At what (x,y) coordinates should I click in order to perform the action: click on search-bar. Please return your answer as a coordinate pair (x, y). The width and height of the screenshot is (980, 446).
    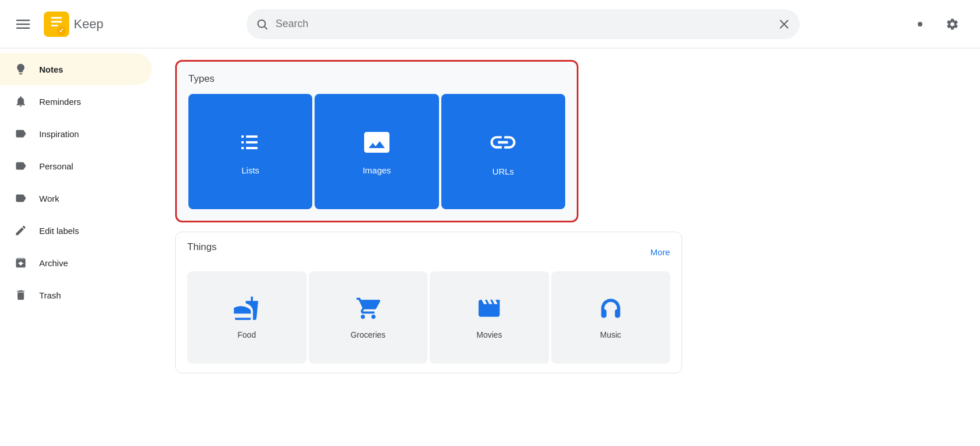
    Looking at the image, I should click on (523, 24).